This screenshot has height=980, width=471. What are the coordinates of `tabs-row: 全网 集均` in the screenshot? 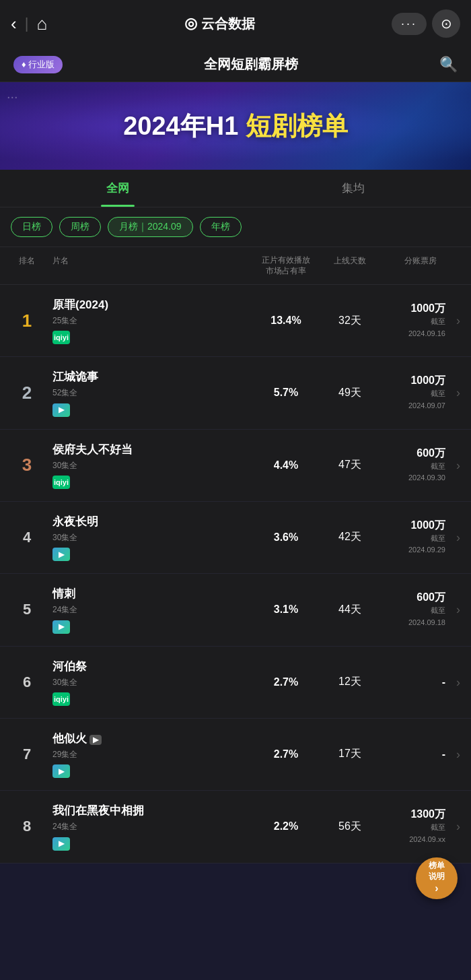 It's located at (236, 189).